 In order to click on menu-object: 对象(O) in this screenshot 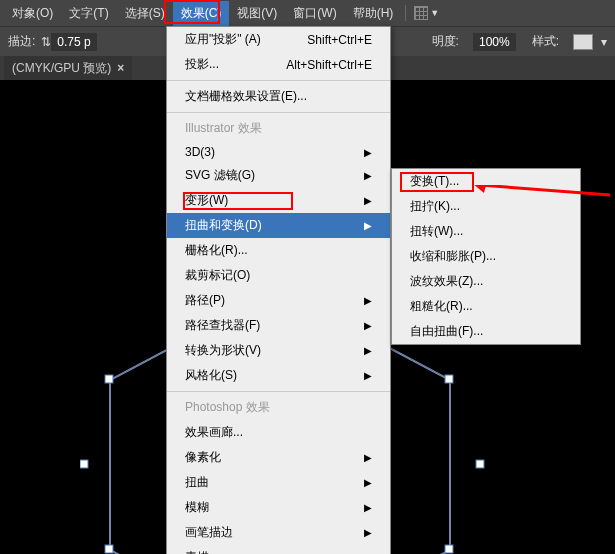, I will do `click(32, 14)`.